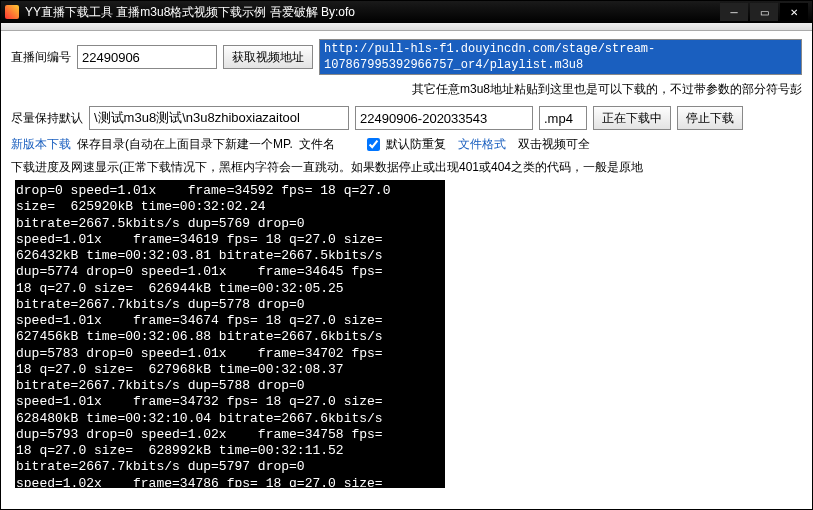 The width and height of the screenshot is (813, 510). What do you see at coordinates (406, 90) in the screenshot?
I see `url-hint-row: 其它任意m3u8地址粘贴到这里也是可以下载的，不过带参数的部分符号彭` at bounding box center [406, 90].